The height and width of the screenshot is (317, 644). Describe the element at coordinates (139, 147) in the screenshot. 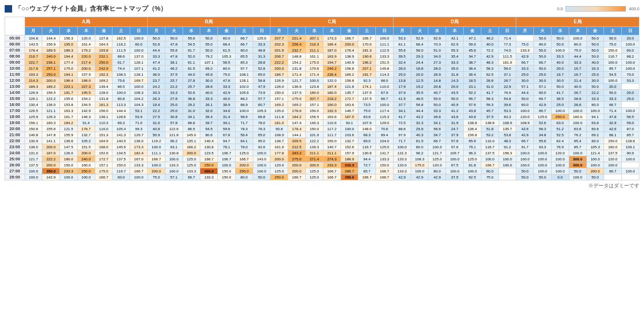

I see `data-cell: 173.3` at that location.